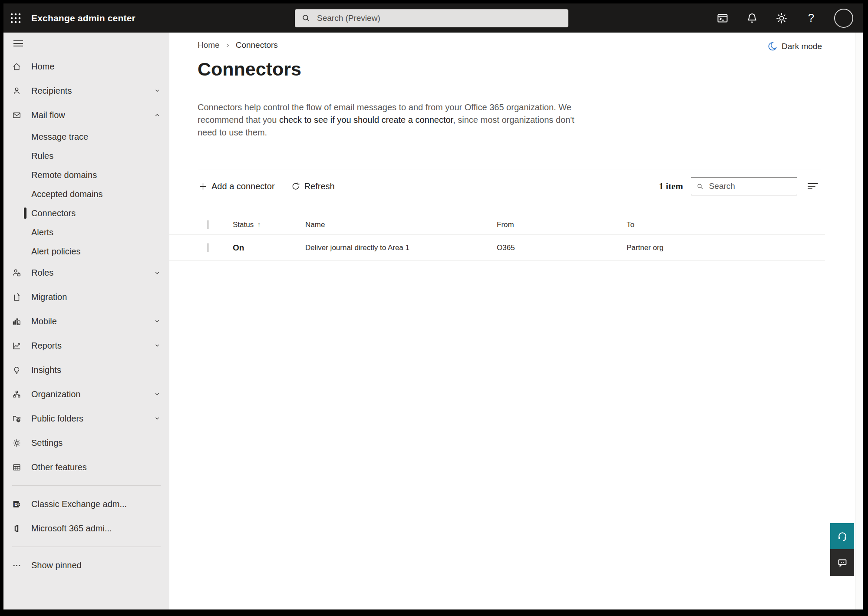 The height and width of the screenshot is (616, 868). Describe the element at coordinates (750, 186) in the screenshot. I see `list-search-input` at that location.